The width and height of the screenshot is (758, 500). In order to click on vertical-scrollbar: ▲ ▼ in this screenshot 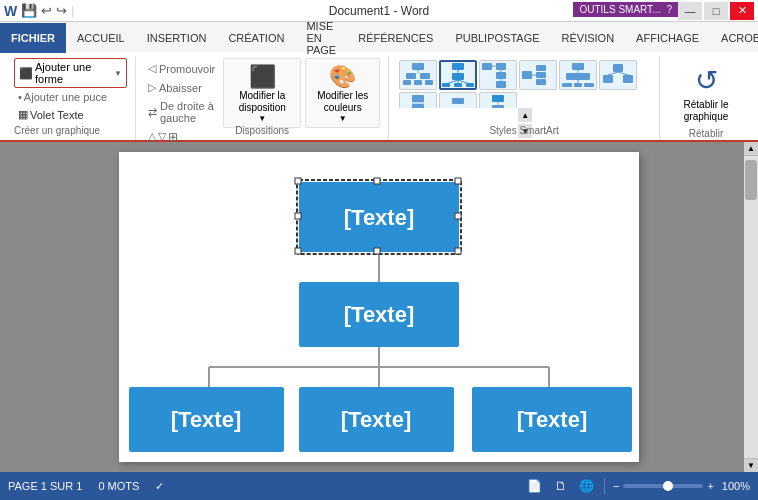, I will do `click(751, 307)`.